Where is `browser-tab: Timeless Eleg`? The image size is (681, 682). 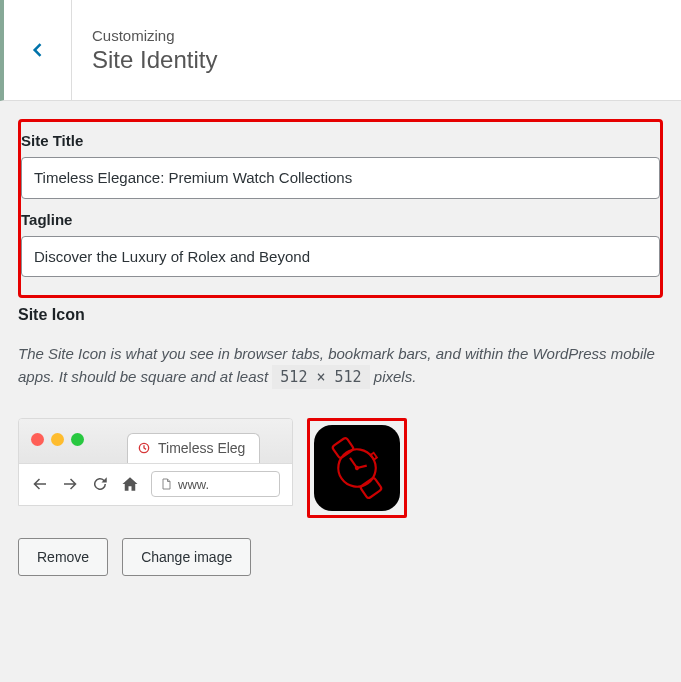
browser-tab: Timeless Eleg is located at coordinates (194, 448).